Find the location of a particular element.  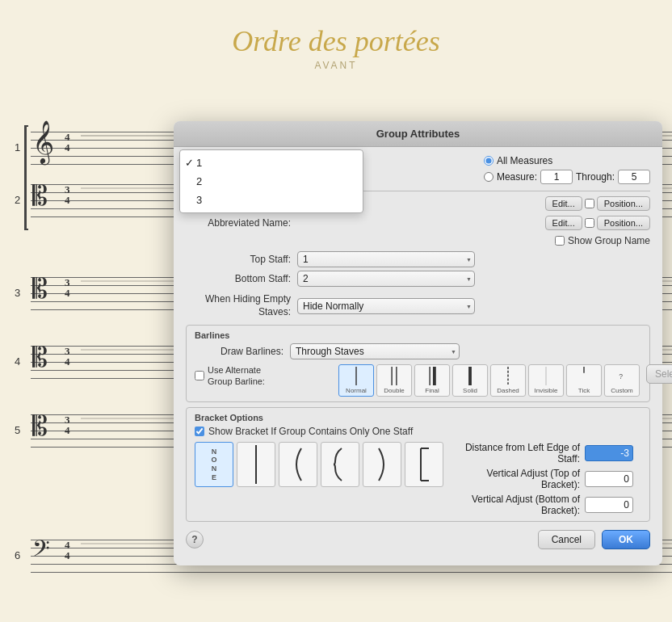

measure-radio-label: Measure: is located at coordinates (510, 177).